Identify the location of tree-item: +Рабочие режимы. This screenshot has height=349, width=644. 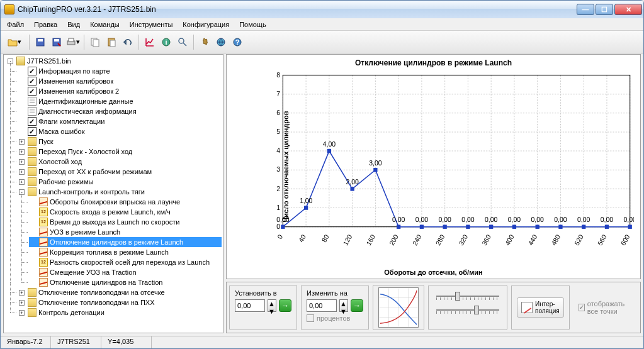
(120, 182).